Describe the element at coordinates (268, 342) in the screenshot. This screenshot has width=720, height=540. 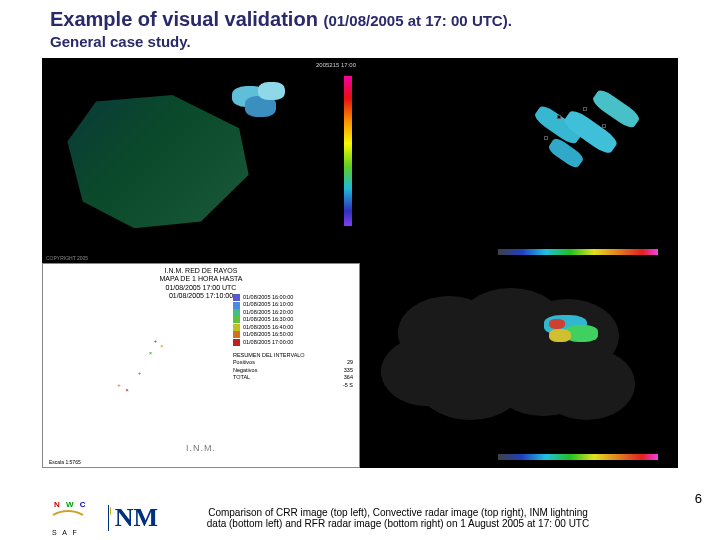
I see `legend-label: 01/08/2005 17:00:00` at that location.